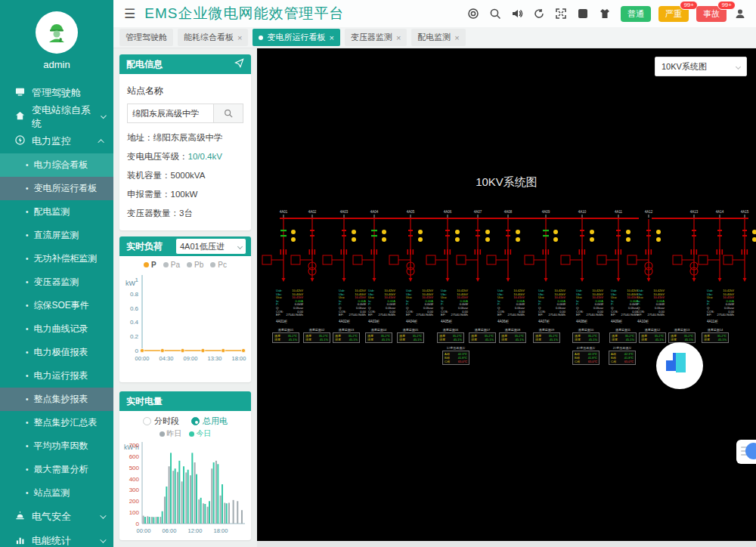  Describe the element at coordinates (57, 399) in the screenshot. I see `sidebar-subitem-整点集抄报表: •整点集抄报表` at that location.